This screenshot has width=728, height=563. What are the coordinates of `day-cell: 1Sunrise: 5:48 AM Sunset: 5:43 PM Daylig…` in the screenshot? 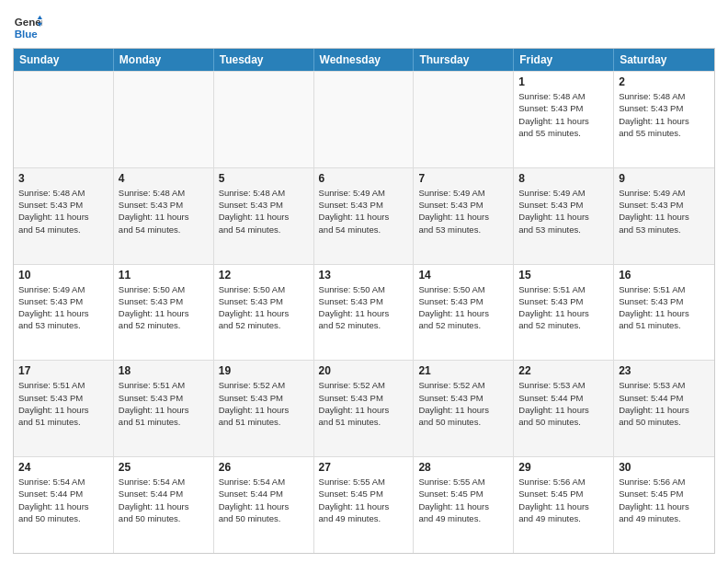 It's located at (564, 120).